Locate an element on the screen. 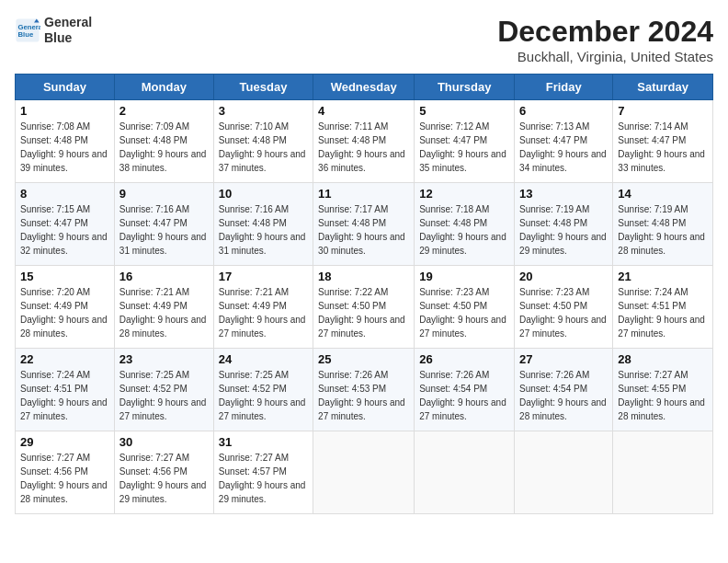 The image size is (728, 563). day-number: 27 is located at coordinates (563, 359).